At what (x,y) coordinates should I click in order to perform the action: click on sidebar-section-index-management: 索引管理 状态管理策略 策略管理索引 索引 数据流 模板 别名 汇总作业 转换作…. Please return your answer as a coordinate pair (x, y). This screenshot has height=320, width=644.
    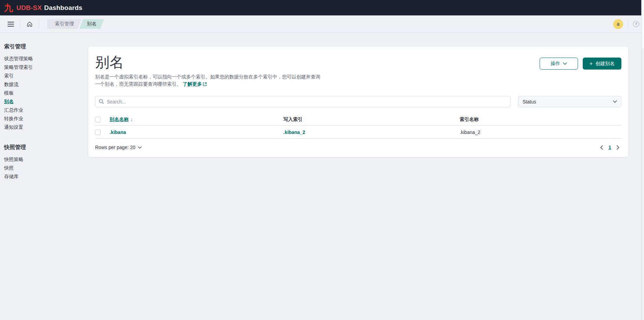
    Looking at the image, I should click on (44, 87).